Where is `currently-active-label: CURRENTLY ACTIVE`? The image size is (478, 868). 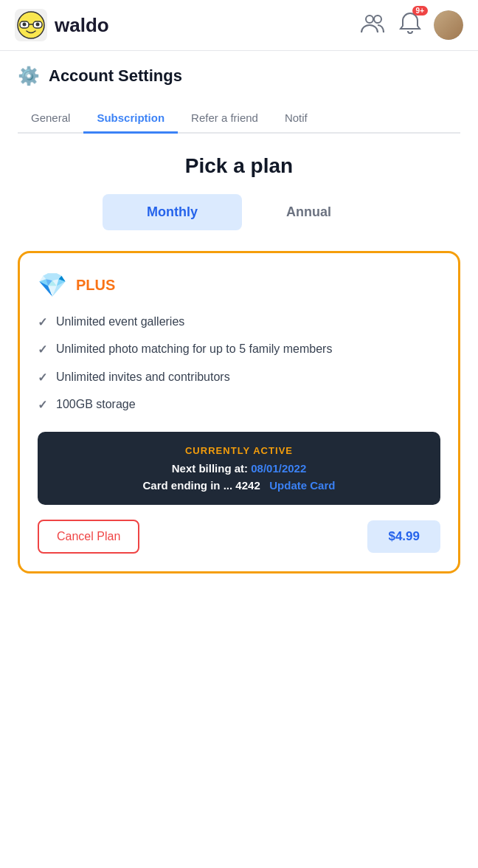 currently-active-label: CURRENTLY ACTIVE is located at coordinates (239, 450).